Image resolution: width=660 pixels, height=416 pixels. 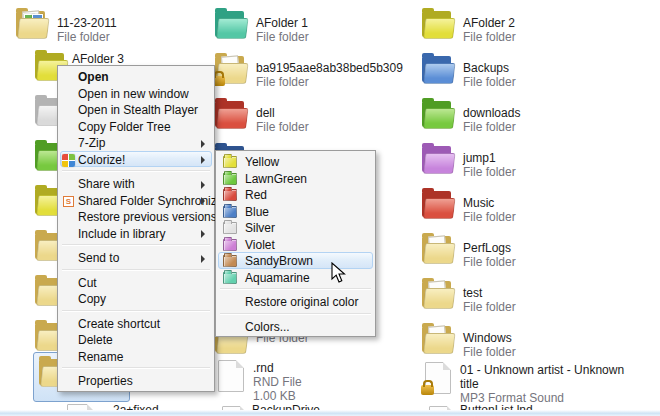 What do you see at coordinates (282, 23) in the screenshot?
I see `file-name: AFolder 1` at bounding box center [282, 23].